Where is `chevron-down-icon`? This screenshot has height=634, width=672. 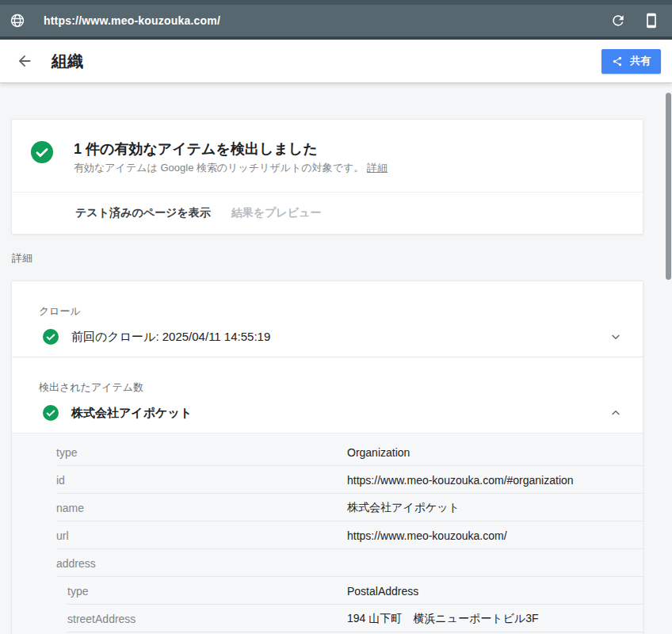 chevron-down-icon is located at coordinates (616, 337).